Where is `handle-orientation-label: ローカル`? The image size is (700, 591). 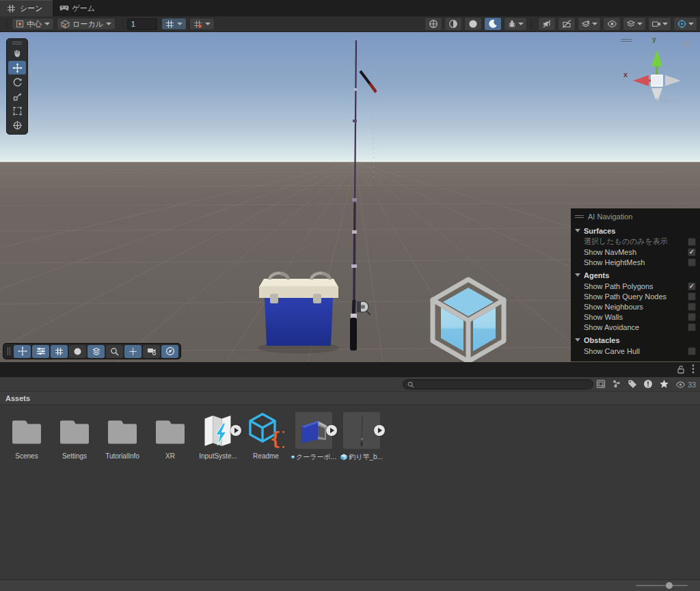
handle-orientation-label: ローカル is located at coordinates (88, 25).